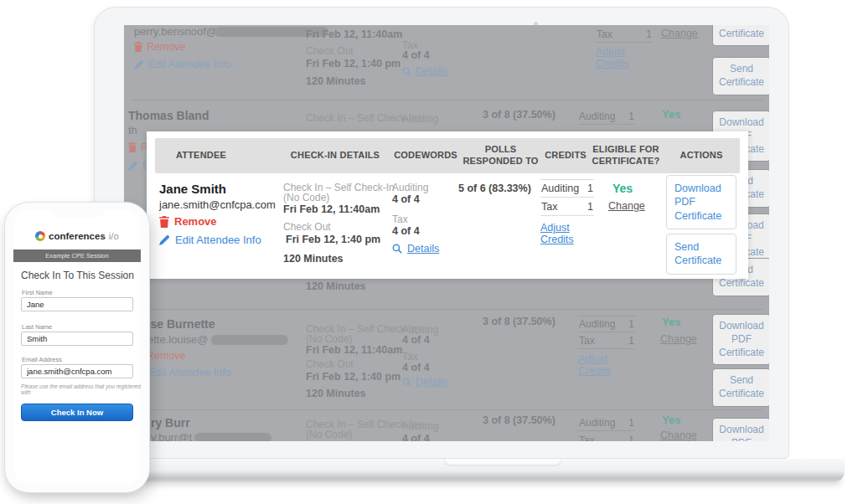 This screenshot has height=504, width=858. What do you see at coordinates (77, 214) in the screenshot?
I see `phone-notch` at bounding box center [77, 214].